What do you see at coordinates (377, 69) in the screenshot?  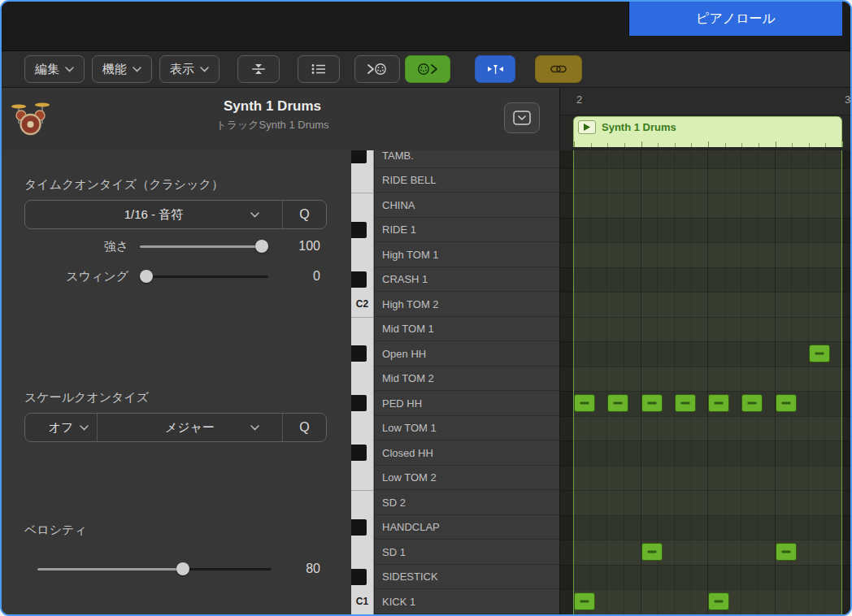 I see `midi-in-button` at bounding box center [377, 69].